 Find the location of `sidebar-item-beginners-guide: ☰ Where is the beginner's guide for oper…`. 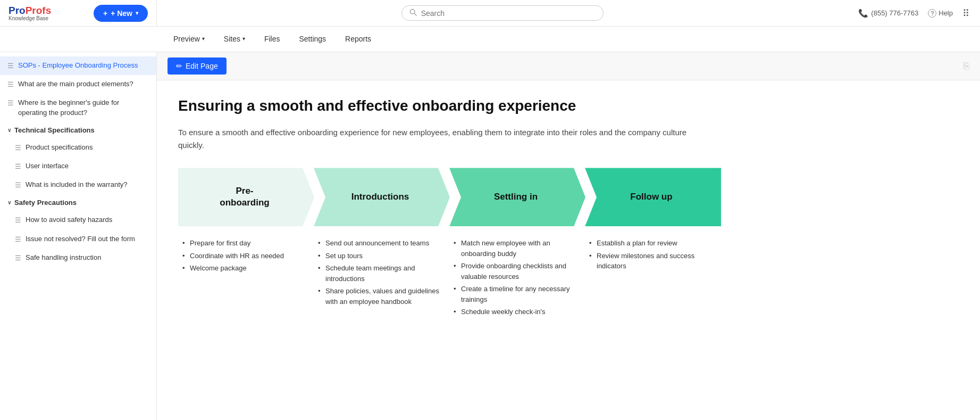

sidebar-item-beginners-guide: ☰ Where is the beginner's guide for oper… is located at coordinates (78, 108).